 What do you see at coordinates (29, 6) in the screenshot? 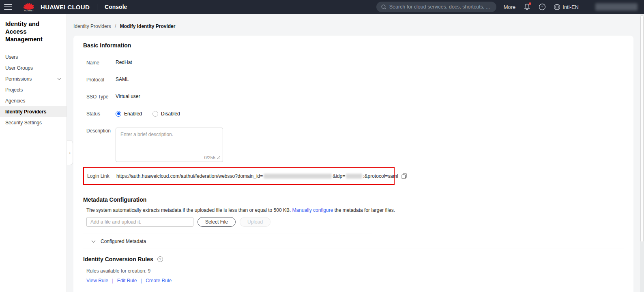
I see `huawei-flower-icon` at bounding box center [29, 6].